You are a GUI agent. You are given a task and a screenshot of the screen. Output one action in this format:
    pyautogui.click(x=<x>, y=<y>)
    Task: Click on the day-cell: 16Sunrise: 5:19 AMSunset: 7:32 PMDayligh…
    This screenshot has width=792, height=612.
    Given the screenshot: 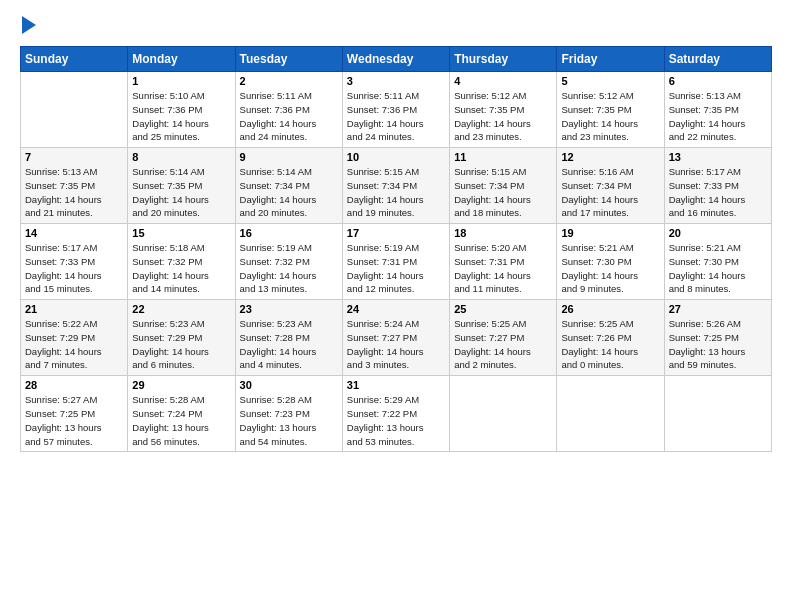 What is the action you would take?
    pyautogui.click(x=288, y=262)
    